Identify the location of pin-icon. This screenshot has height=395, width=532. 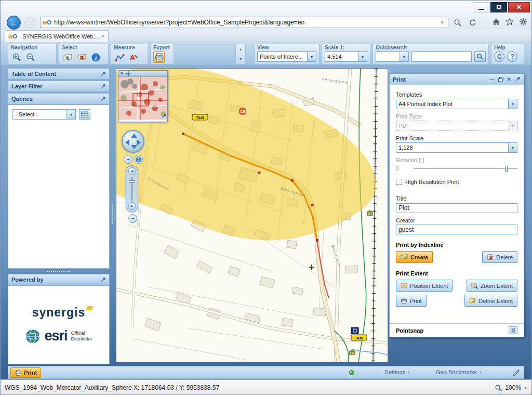
(517, 79).